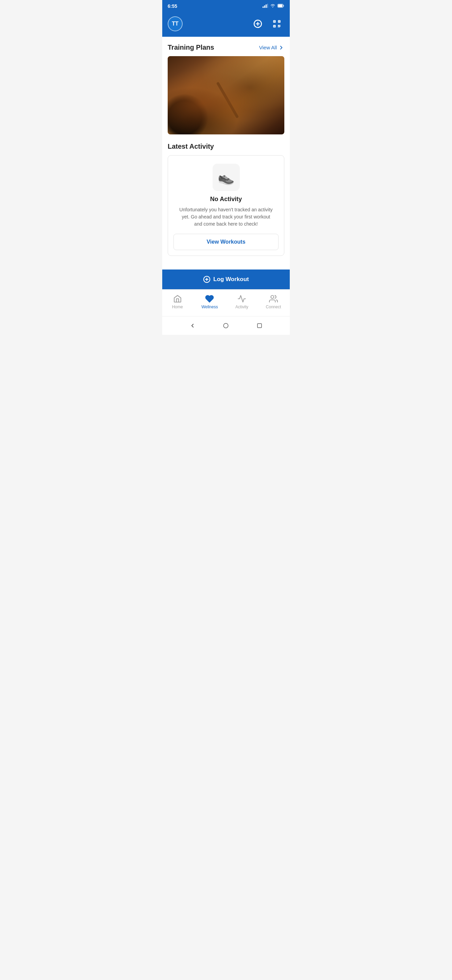 The height and width of the screenshot is (980, 452). Describe the element at coordinates (209, 299) in the screenshot. I see `wellness-icon` at that location.